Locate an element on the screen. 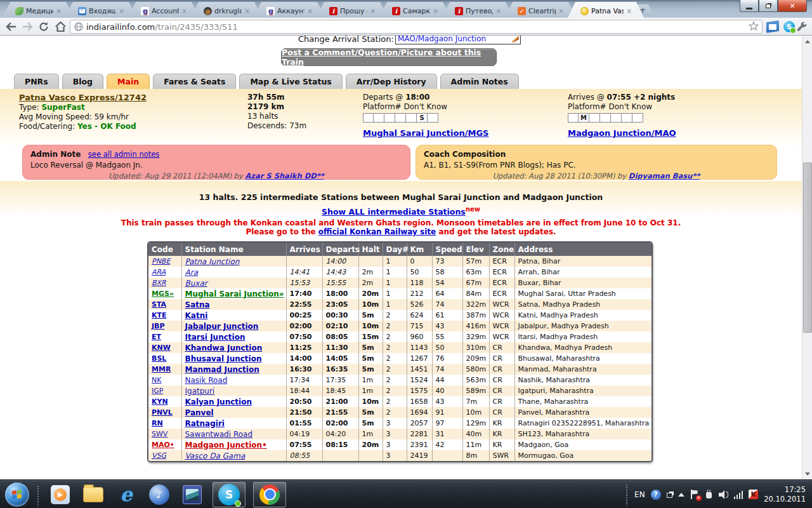  browser-tab: Patna Vasco× is located at coordinates (606, 10).